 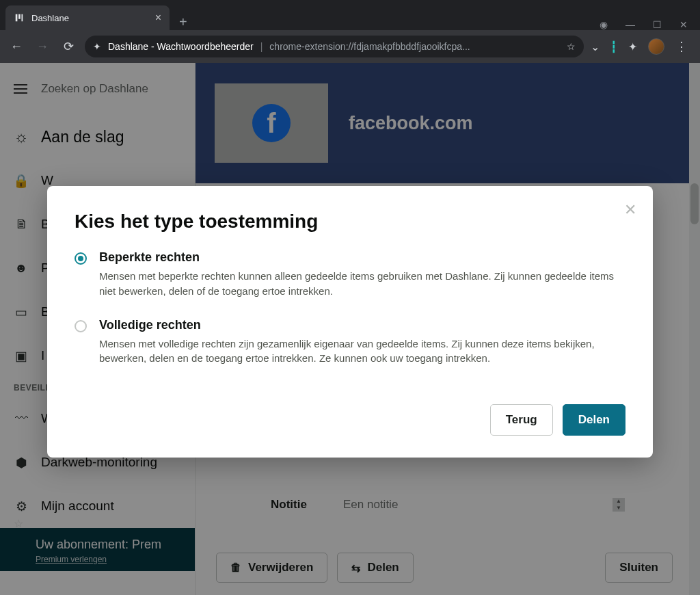 I want to click on extension-icon: ✦, so click(x=97, y=47).